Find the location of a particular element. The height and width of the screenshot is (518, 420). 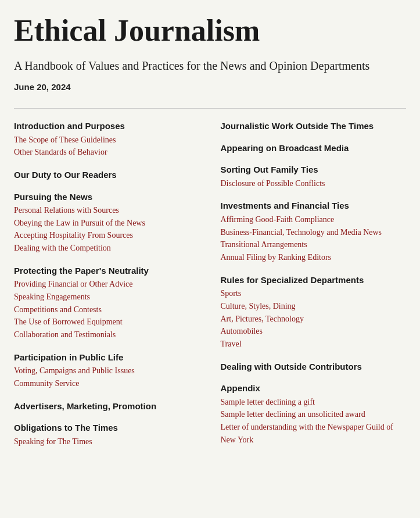

subtitle: A Handbook of Values and Practices for t… is located at coordinates (210, 66).